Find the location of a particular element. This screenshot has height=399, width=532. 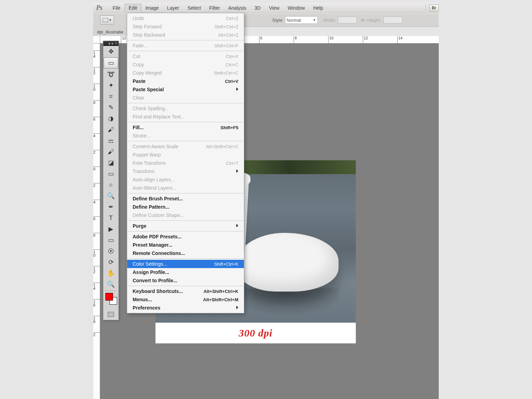

menu-view: View is located at coordinates (274, 8).